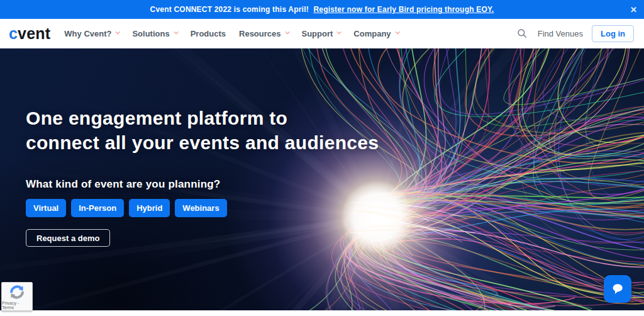 This screenshot has height=316, width=644. Describe the element at coordinates (203, 118) in the screenshot. I see `headline-line-1: One engagement platform to` at that location.